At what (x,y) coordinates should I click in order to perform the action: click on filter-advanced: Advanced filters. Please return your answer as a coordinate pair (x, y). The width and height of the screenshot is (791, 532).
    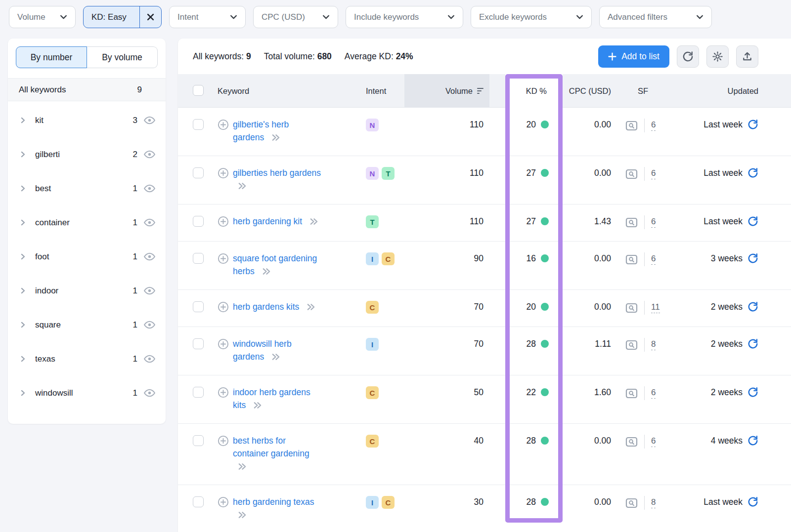
    Looking at the image, I should click on (656, 17).